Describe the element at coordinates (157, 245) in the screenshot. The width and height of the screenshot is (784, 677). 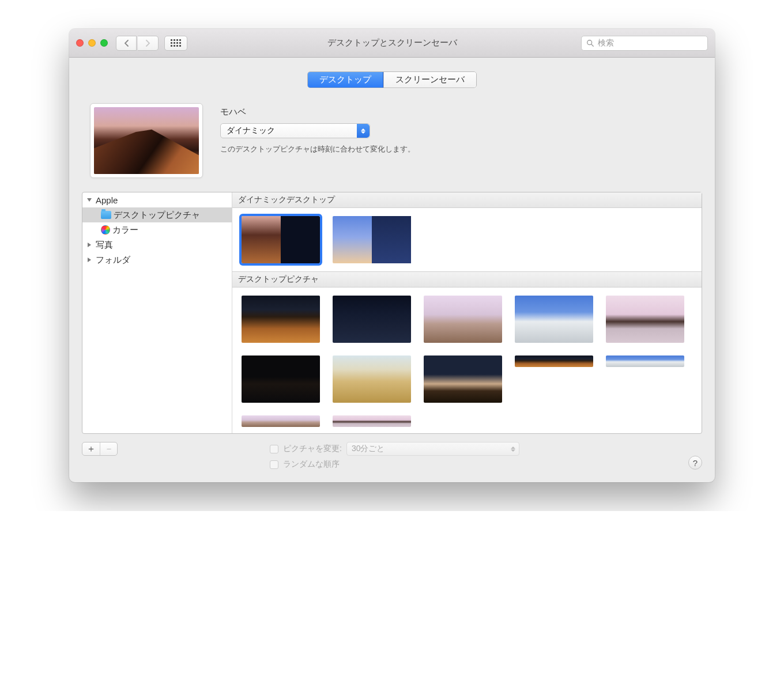
I see `sidebar-item-photos: 写真` at that location.